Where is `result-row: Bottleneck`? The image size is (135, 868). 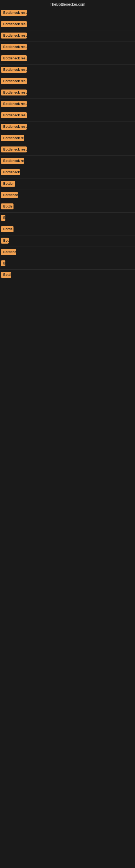 result-row: Bottleneck is located at coordinates (68, 195).